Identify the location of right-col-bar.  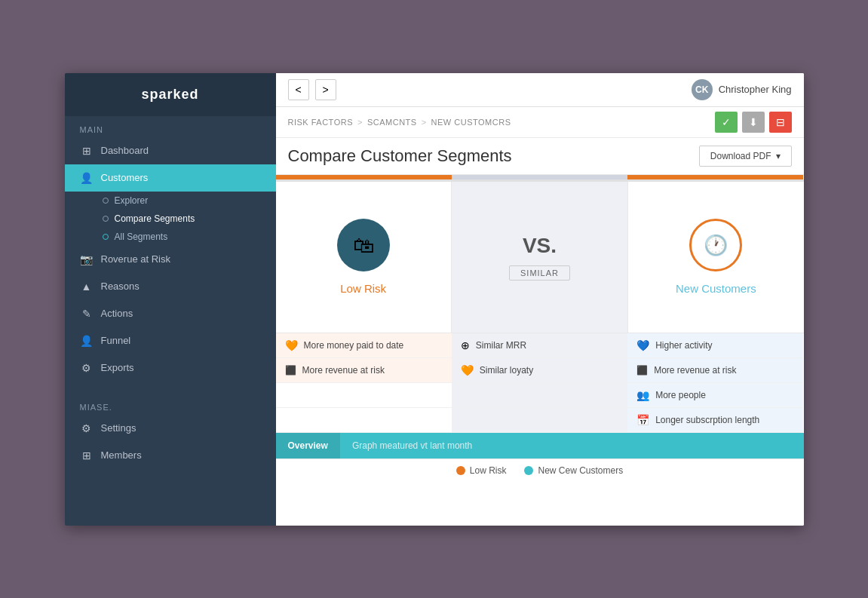
(715, 177).